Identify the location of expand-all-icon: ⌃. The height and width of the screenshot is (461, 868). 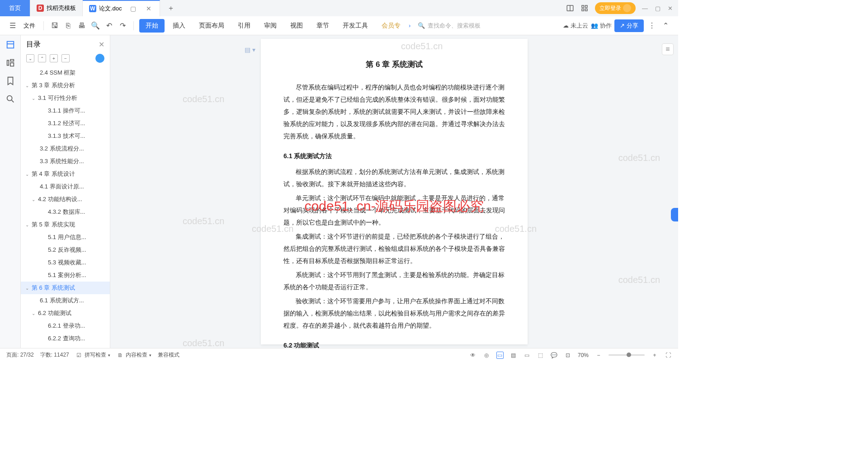
(42, 58).